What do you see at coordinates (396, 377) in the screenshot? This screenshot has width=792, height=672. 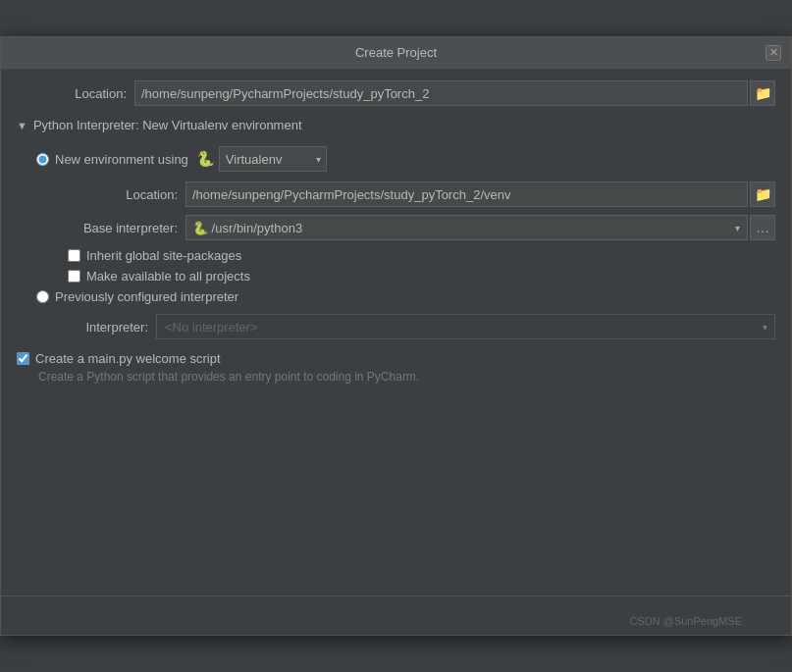 I see `create-script-description: Create a Python script that provides an …` at bounding box center [396, 377].